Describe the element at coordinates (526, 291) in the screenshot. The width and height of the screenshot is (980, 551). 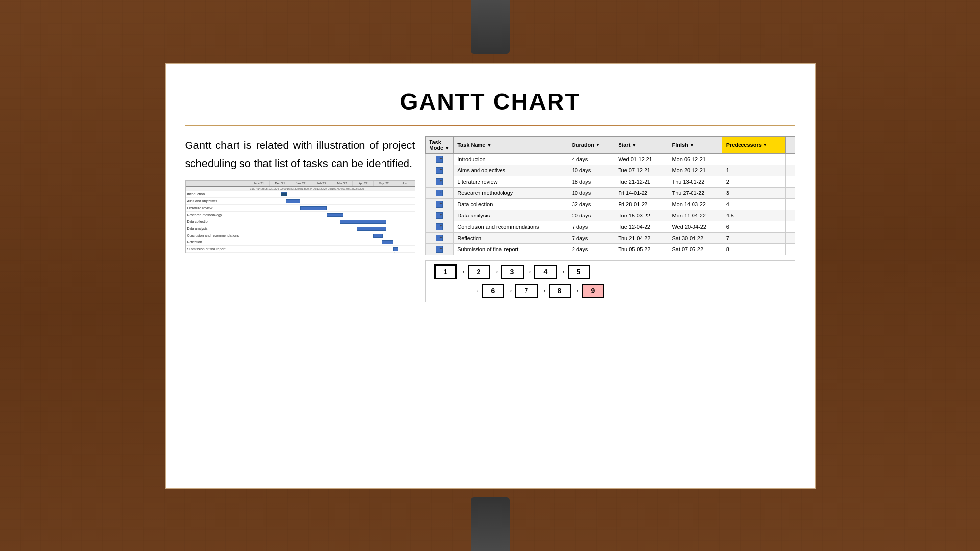
I see `flow-box-7: 7` at that location.